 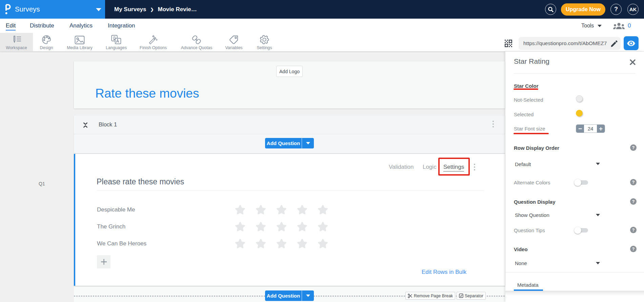 I want to click on preview-button, so click(x=631, y=43).